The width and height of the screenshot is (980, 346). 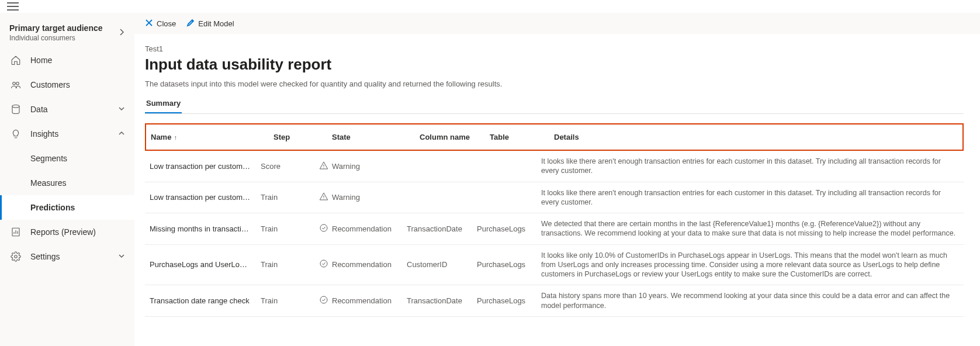 I want to click on edit-label: Edit Model, so click(x=216, y=23).